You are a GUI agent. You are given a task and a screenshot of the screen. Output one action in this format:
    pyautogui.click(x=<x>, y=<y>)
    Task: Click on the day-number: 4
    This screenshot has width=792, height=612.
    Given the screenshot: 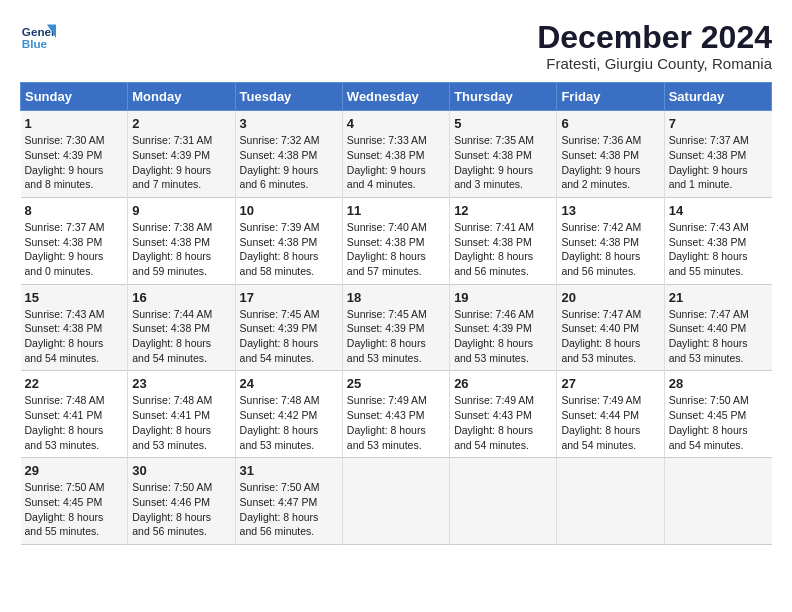 What is the action you would take?
    pyautogui.click(x=396, y=124)
    